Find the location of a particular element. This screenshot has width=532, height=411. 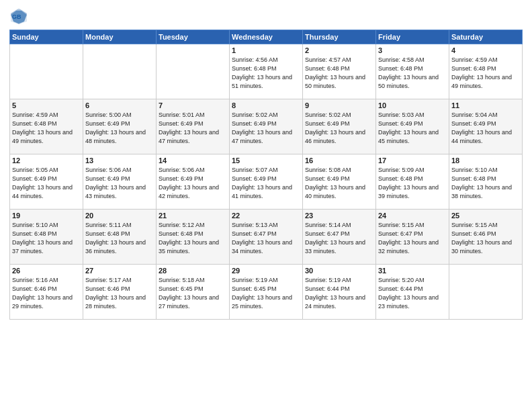

day-info: Sunrise: 4:59 AMSunset: 6:48 PMDaylight:… is located at coordinates (46, 128).